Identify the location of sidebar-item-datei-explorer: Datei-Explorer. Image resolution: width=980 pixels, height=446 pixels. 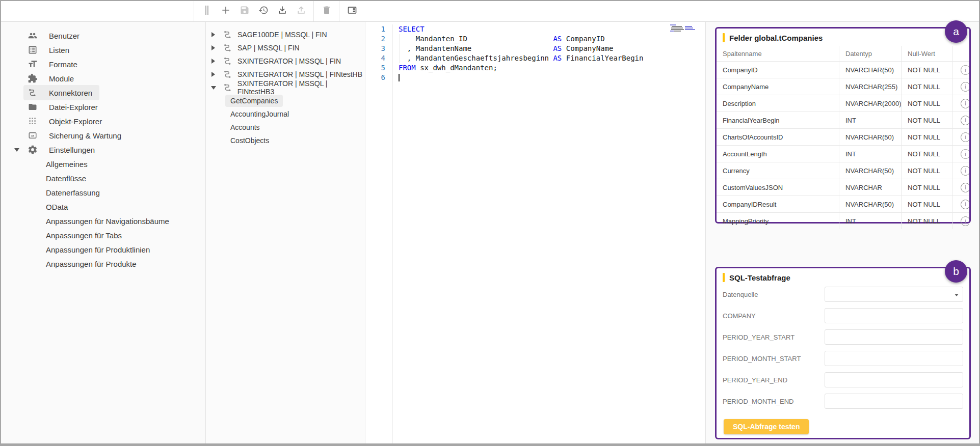
(103, 107).